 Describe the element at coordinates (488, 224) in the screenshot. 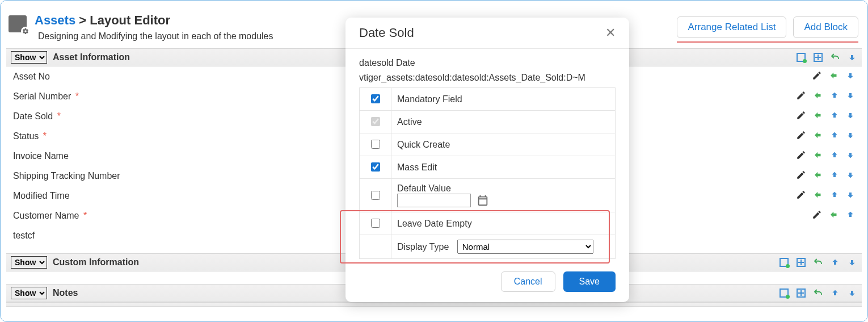

I see `prop-row-leaveempty: Leave Date Empty` at that location.